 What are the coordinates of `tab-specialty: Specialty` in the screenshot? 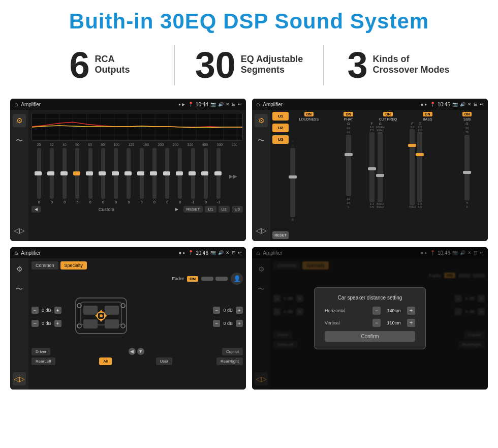 It's located at (74, 265).